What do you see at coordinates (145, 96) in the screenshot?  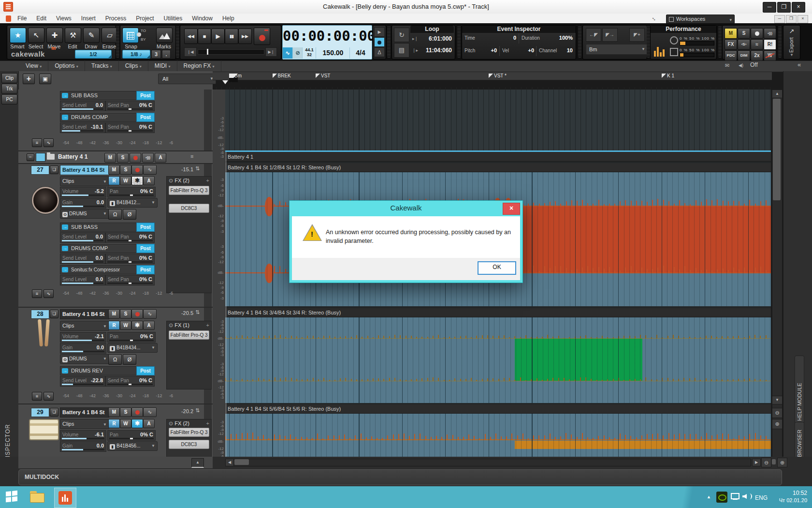 I see `send-post-button: Post` at bounding box center [145, 96].